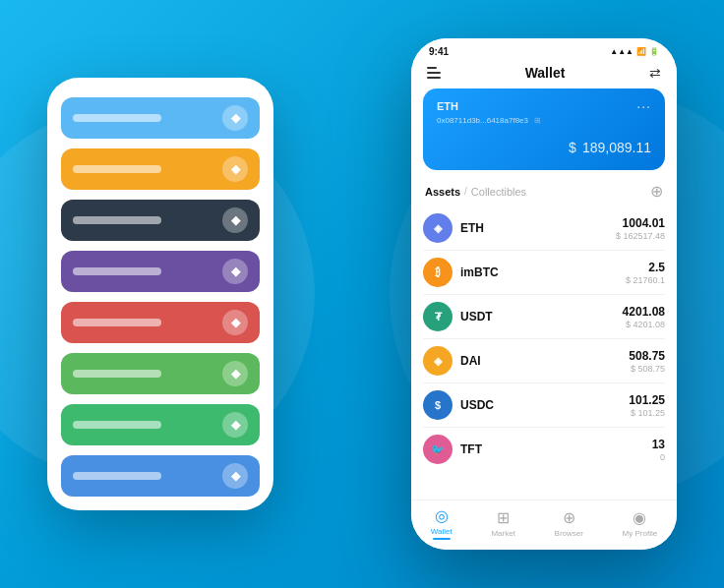  I want to click on wallet-card-5: ◆, so click(160, 323).